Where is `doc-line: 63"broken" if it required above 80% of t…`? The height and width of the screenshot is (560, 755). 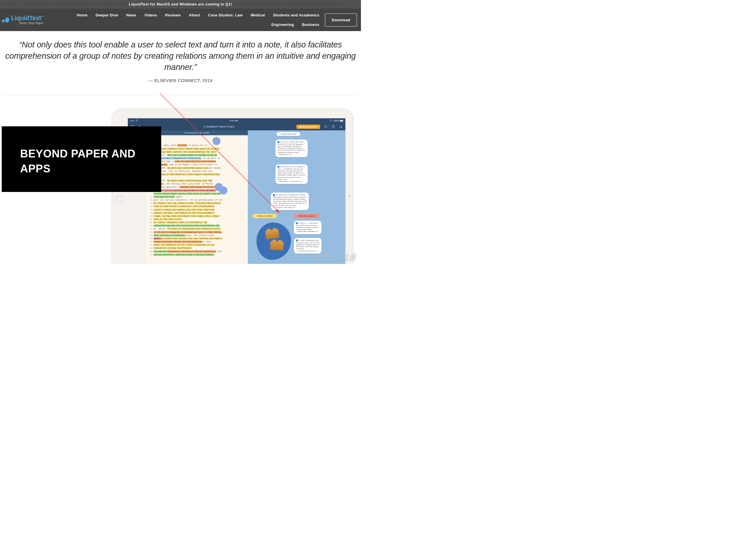 doc-line: 63"broken" if it required above 80% of t… is located at coordinates (197, 191).